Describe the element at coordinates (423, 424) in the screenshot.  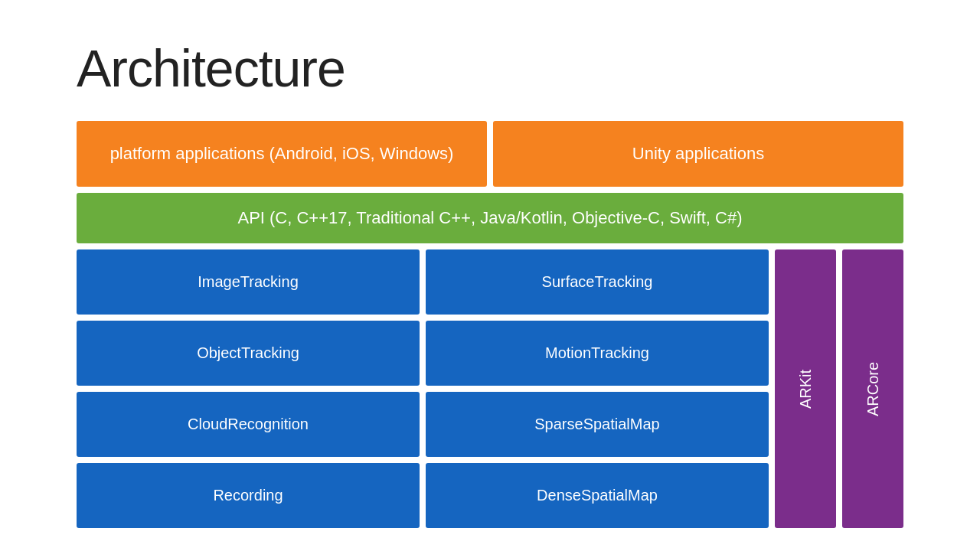
I see `features-row-3: CloudRecognition SparseSpatialMap` at that location.